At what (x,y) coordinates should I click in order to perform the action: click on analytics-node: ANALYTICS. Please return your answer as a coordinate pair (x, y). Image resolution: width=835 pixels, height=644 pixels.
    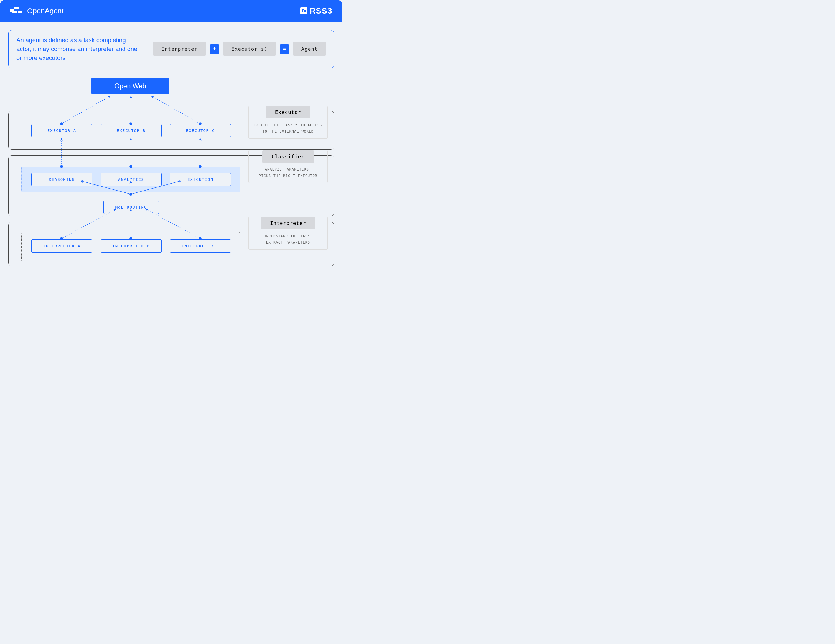
    Looking at the image, I should click on (131, 180).